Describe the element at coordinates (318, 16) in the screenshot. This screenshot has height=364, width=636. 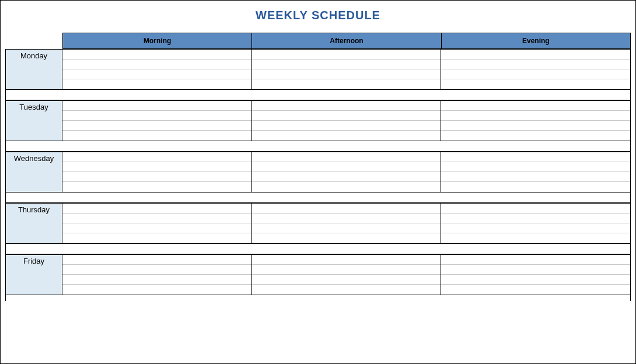
I see `page-title: WEEKLY SCHEDULE` at that location.